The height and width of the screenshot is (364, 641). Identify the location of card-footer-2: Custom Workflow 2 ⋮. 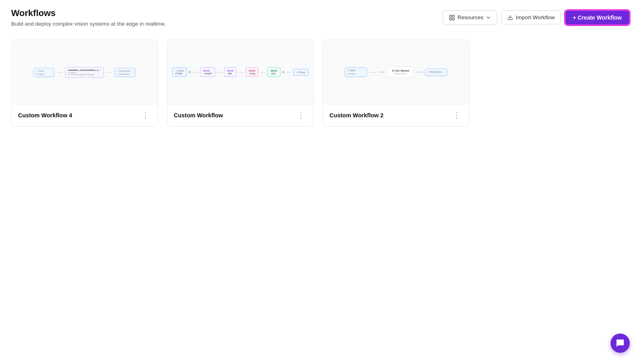
(396, 115).